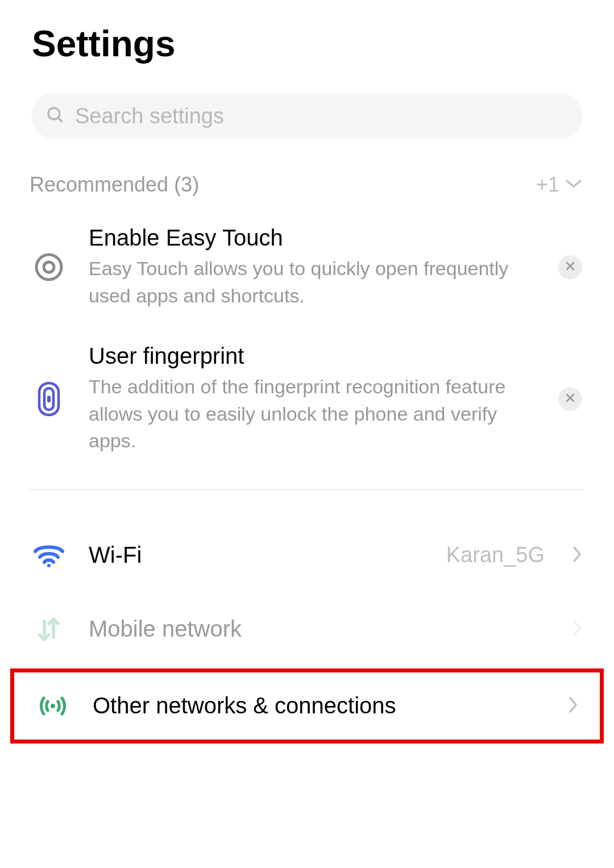 The image size is (614, 868). Describe the element at coordinates (307, 116) in the screenshot. I see `search-input: Search settings` at that location.